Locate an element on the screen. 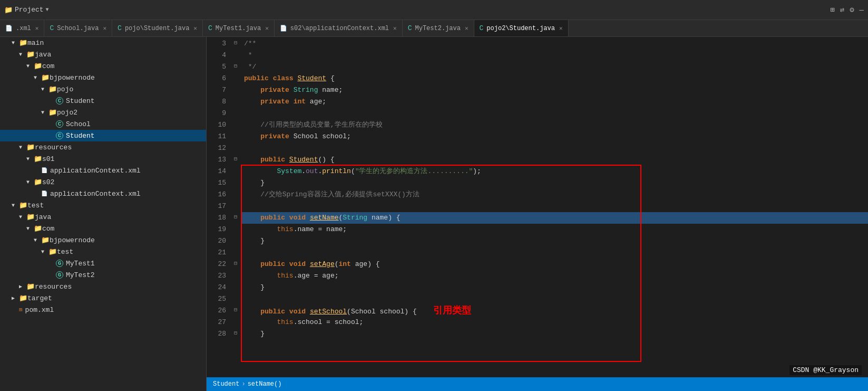  folder-icon-test: 📁 is located at coordinates (23, 205).